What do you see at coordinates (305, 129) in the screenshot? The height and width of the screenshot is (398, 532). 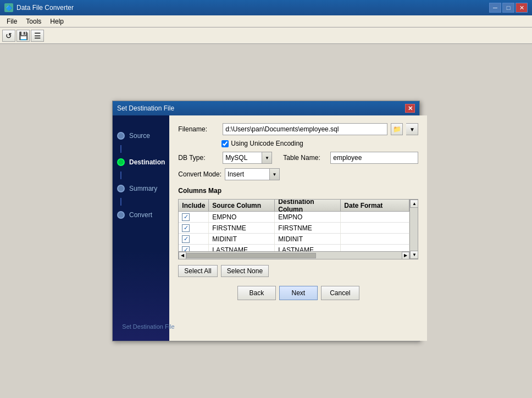 I see `filename-input` at bounding box center [305, 129].